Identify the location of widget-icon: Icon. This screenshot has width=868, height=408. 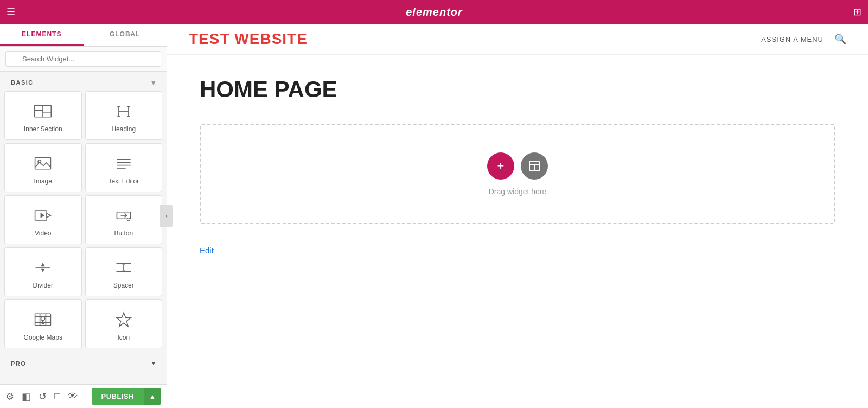
(124, 324).